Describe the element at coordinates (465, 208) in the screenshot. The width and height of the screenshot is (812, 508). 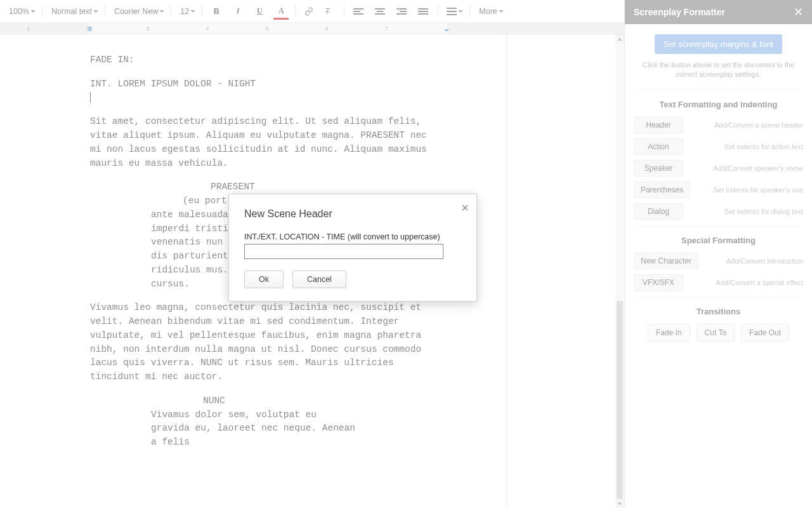
I see `dialog-close-button: ×` at that location.